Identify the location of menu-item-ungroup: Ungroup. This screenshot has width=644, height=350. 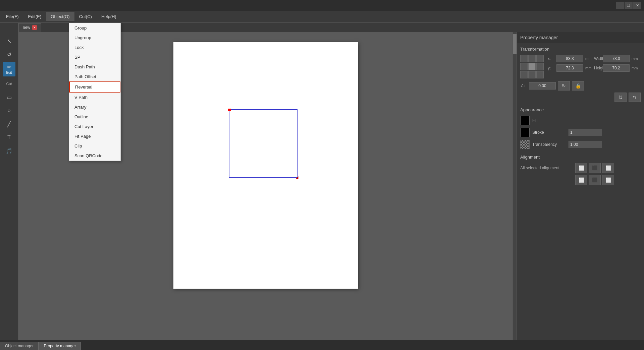
(95, 38).